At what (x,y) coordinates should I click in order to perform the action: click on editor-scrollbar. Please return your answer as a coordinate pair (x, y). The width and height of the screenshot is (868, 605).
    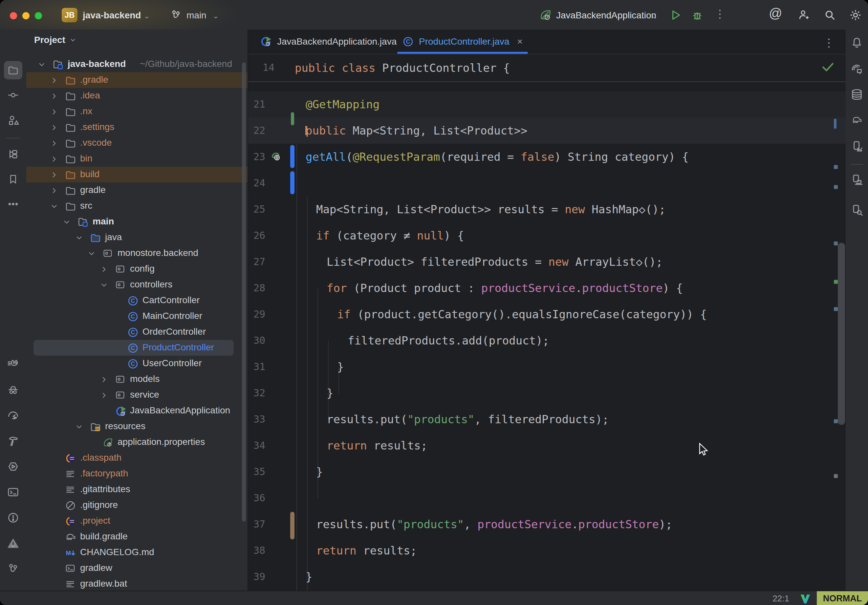
    Looking at the image, I should click on (842, 334).